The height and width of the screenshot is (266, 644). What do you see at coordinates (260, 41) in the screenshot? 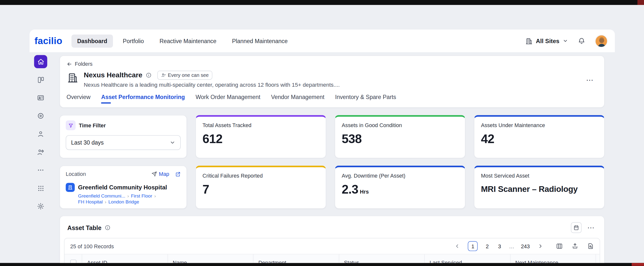
I see `nav-planned-maintenance: Planned Maintenance` at bounding box center [260, 41].